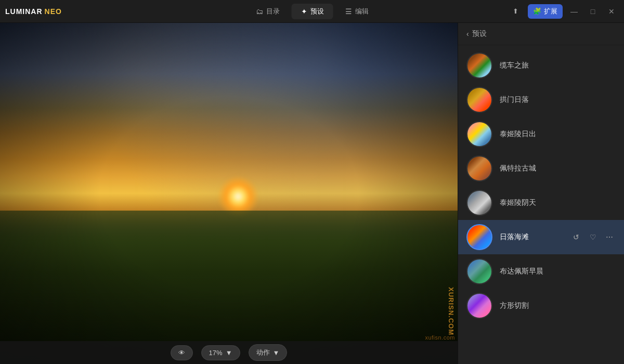 Image resolution: width=624 pixels, height=364 pixels. Describe the element at coordinates (609, 271) in the screenshot. I see `more-btn-budapest: ⋯` at that location.